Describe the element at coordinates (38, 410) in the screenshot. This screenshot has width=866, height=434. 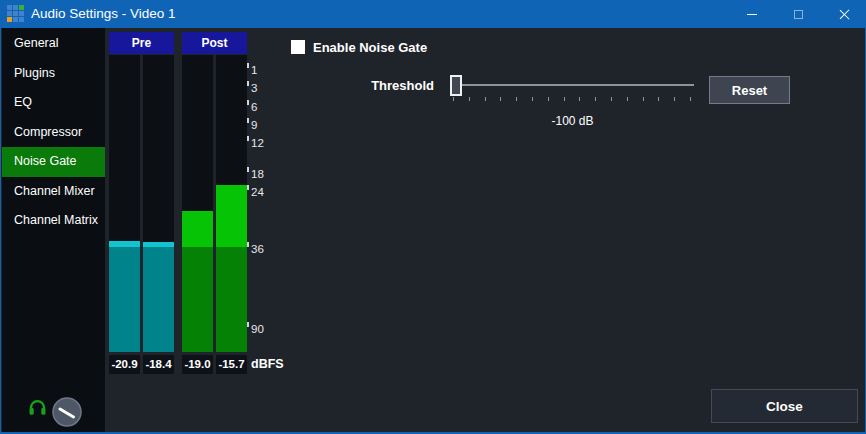
I see `headphones-icon` at that location.